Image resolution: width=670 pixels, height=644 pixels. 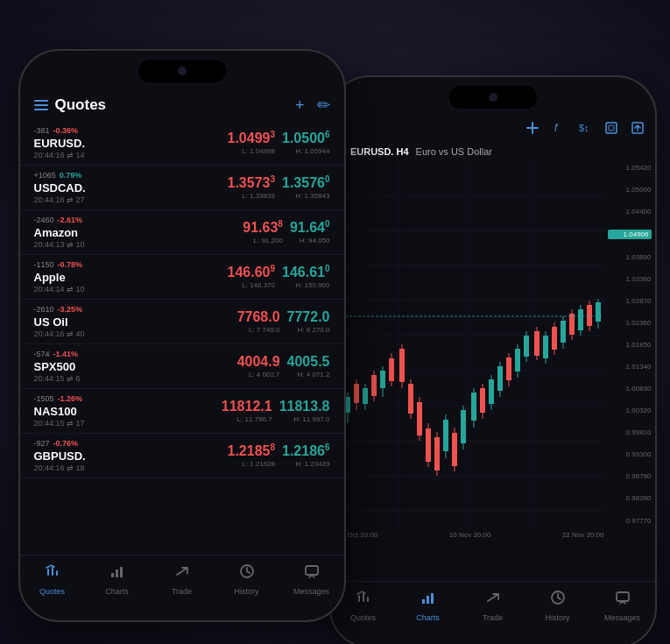 What do you see at coordinates (182, 277) in the screenshot?
I see `quote-row: -1150 -0.78% Apple 20:44:14 ⇌ 10 146.609…` at bounding box center [182, 277].